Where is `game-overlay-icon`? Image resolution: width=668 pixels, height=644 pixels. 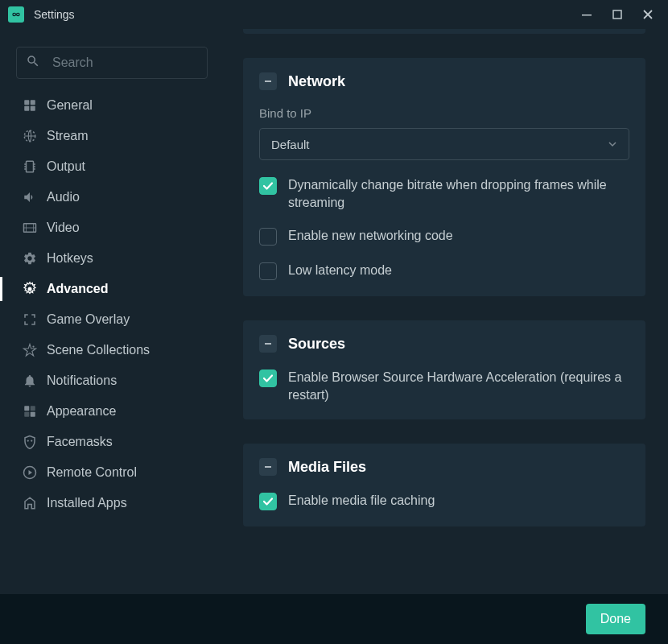
game-overlay-icon is located at coordinates (30, 320).